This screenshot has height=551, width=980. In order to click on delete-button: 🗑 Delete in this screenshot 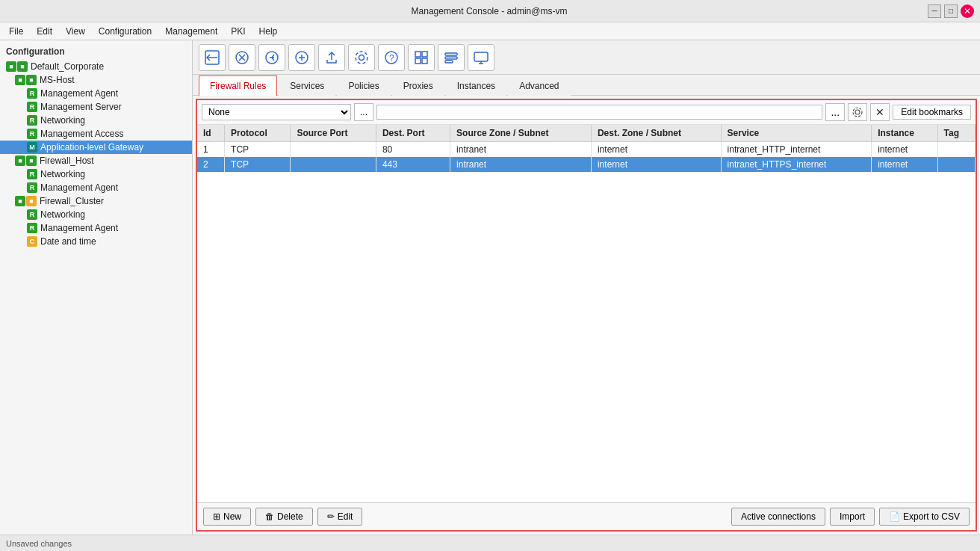, I will do `click(284, 517)`.